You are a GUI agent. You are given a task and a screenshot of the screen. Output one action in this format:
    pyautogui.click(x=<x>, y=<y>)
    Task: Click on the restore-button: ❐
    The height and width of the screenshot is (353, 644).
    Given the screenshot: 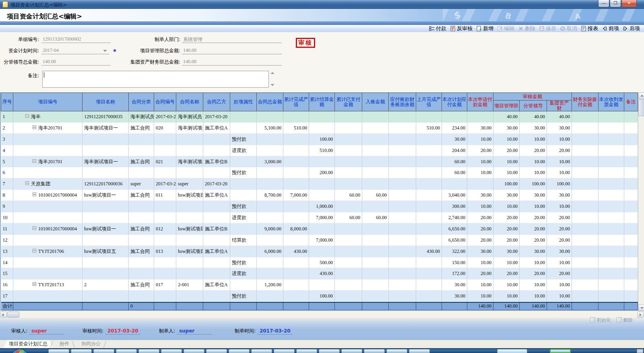 What is the action you would take?
    pyautogui.click(x=615, y=4)
    